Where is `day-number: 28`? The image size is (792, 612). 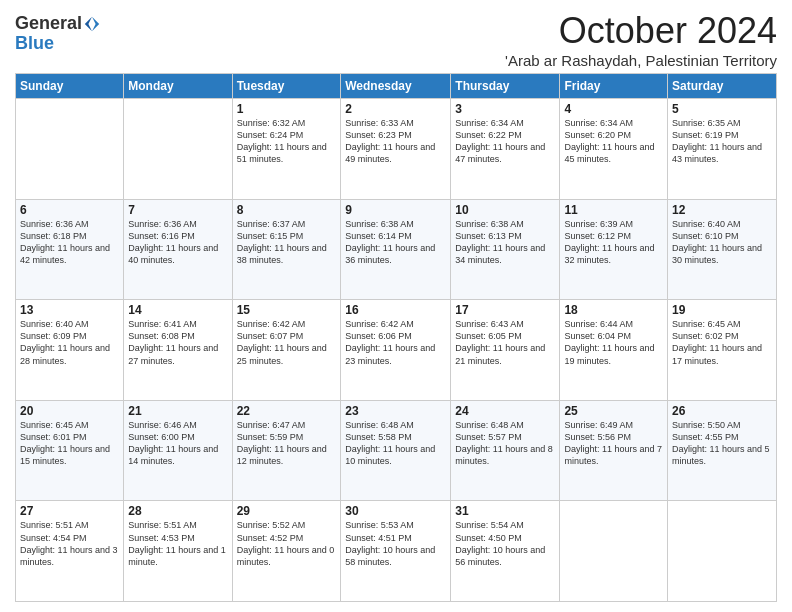
day-number: 28 is located at coordinates (178, 511).